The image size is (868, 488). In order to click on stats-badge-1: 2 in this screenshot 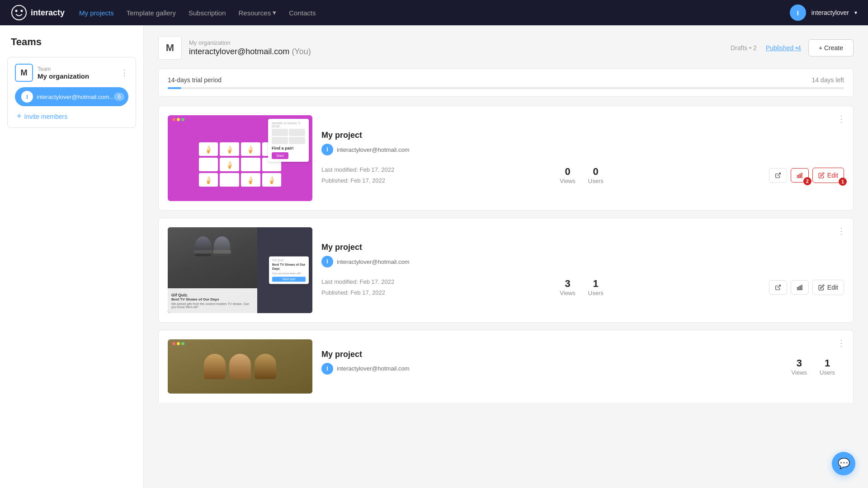, I will do `click(807, 181)`.